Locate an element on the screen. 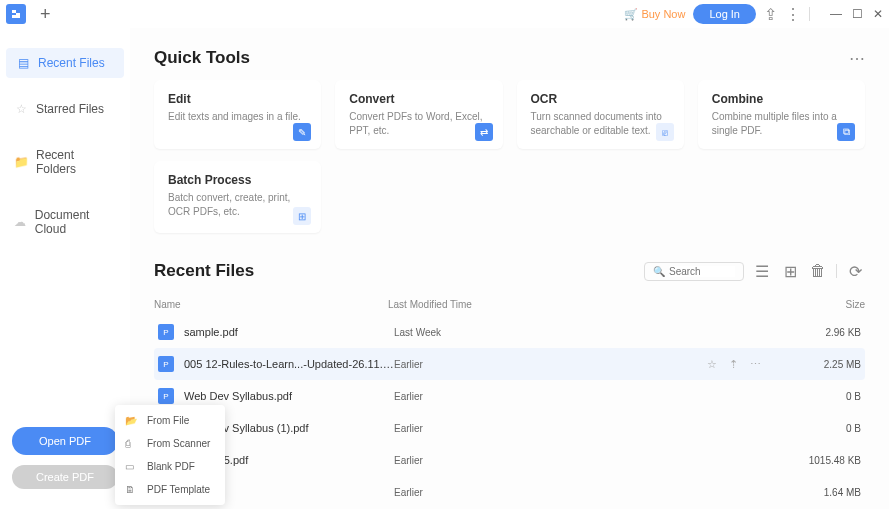 Image resolution: width=889 pixels, height=509 pixels. tool-title-label: Batch Process is located at coordinates (238, 180).